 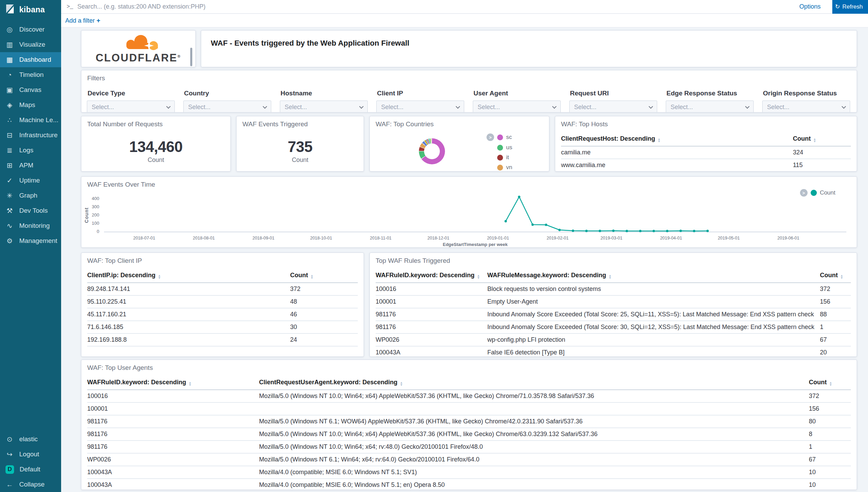 What do you see at coordinates (469, 460) in the screenshot?
I see `table-row: WP0026Mozilla/5.0 (Windows NT 6.1; Win64…` at bounding box center [469, 460].